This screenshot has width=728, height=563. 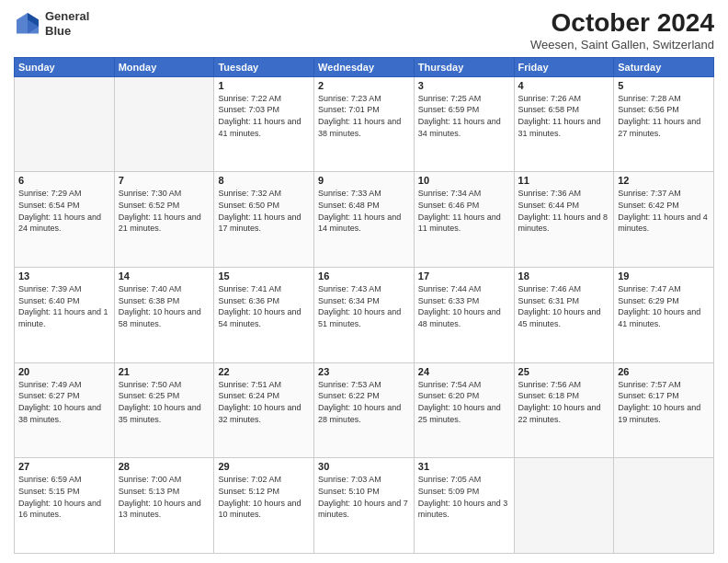 I want to click on day-detail: Sunrise: 7:46 AMSunset: 6:31 PMDaylight:…, so click(x=564, y=306).